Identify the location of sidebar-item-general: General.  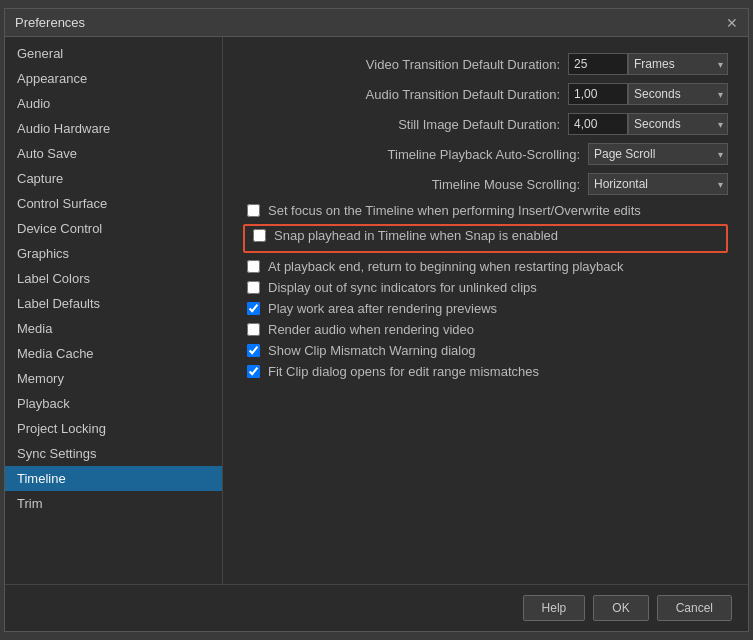
(114, 54).